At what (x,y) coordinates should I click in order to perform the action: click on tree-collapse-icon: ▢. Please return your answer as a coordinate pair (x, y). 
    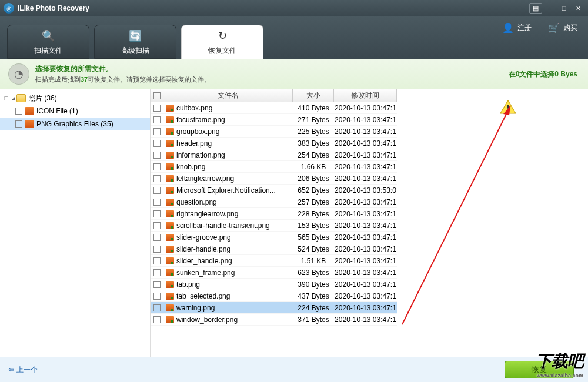
    Looking at the image, I should click on (6, 98).